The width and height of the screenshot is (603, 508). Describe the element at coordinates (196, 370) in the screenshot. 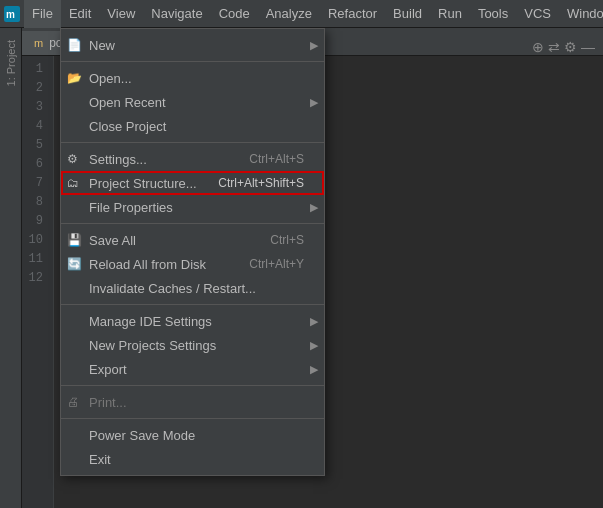

I see `menu-export-label: Export` at that location.